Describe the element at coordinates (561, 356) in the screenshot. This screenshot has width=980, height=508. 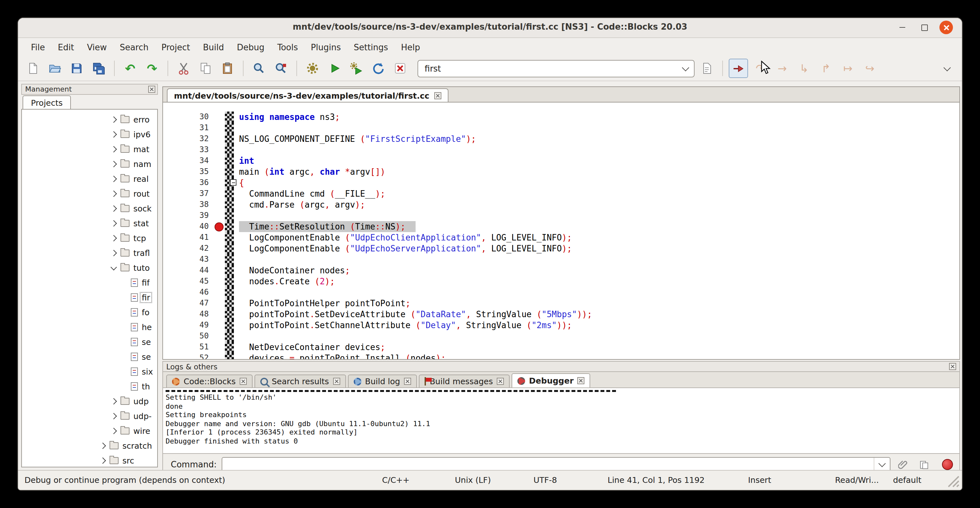
I see `code-line-52: 52 devices = pointToPoint.Install (nodes…` at that location.